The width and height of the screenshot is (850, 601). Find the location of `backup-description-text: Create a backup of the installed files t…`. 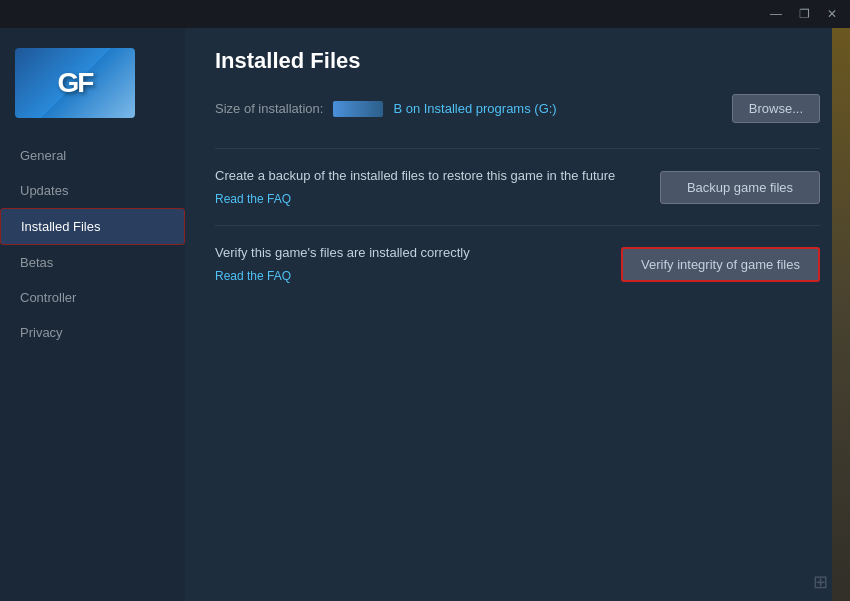

backup-description-text: Create a backup of the installed files t… is located at coordinates (428, 176).